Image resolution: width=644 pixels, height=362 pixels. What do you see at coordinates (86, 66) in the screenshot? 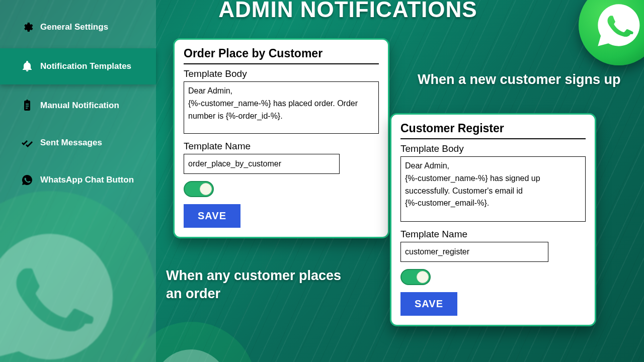
I see `sidebar-item-label: Notification Templates` at bounding box center [86, 66].